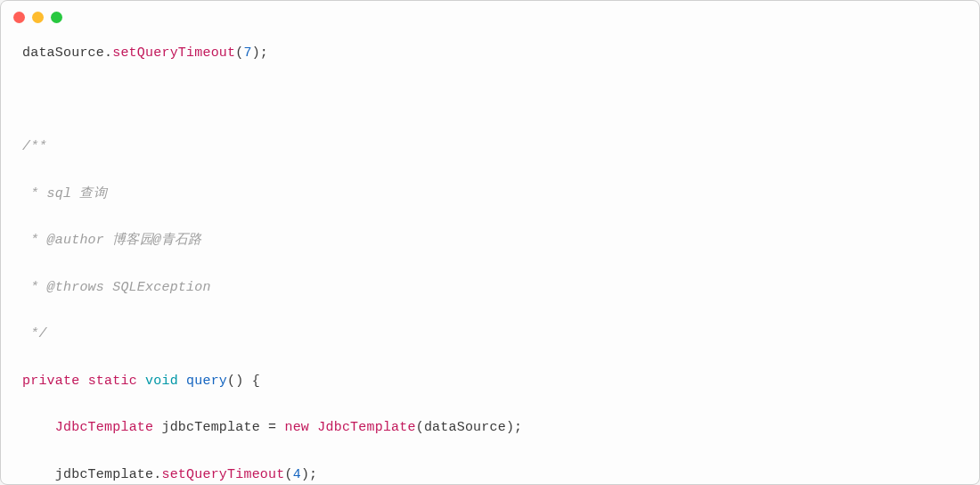  What do you see at coordinates (490, 382) in the screenshot?
I see `code-line: private static void query() {` at bounding box center [490, 382].